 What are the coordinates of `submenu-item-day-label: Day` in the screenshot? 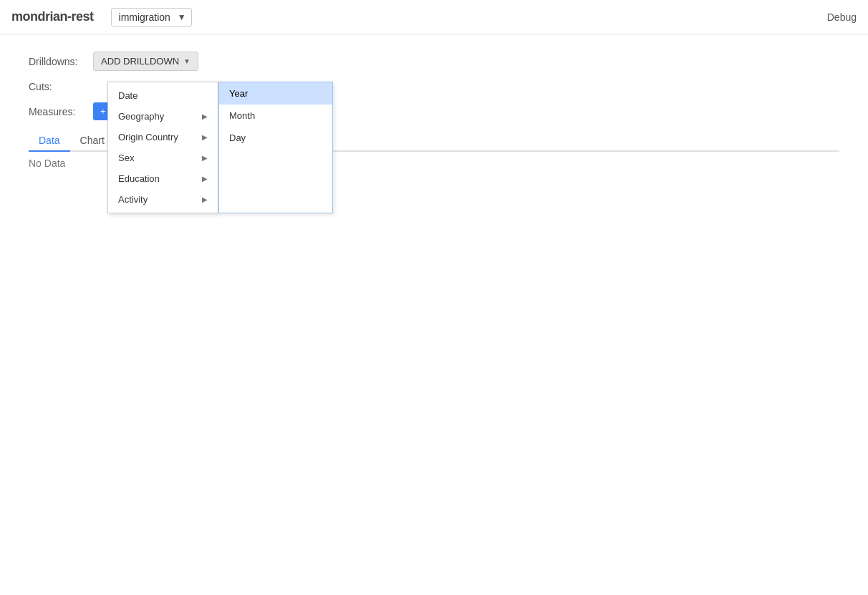 It's located at (238, 137).